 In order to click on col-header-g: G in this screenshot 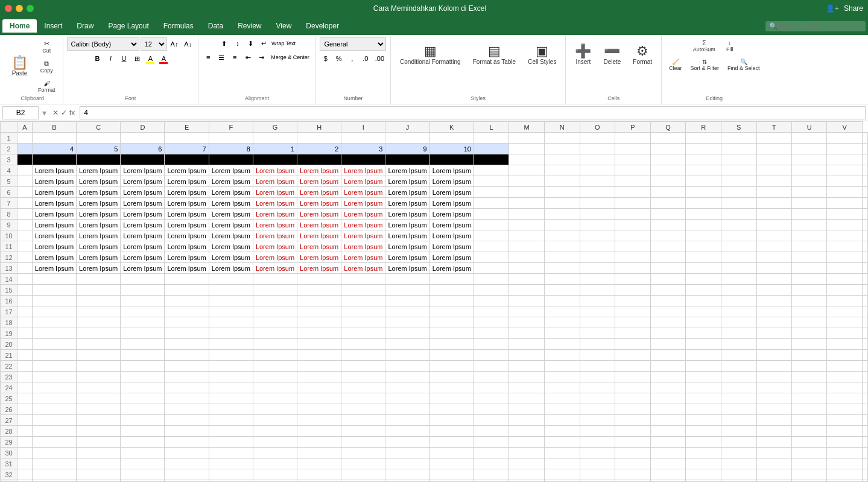, I will do `click(275, 127)`.